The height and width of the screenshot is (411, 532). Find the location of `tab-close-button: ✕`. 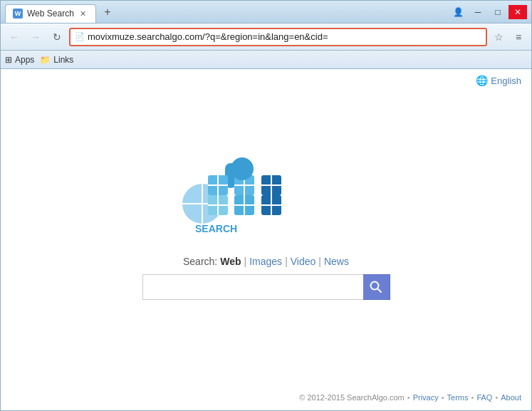

tab-close-button: ✕ is located at coordinates (83, 14).